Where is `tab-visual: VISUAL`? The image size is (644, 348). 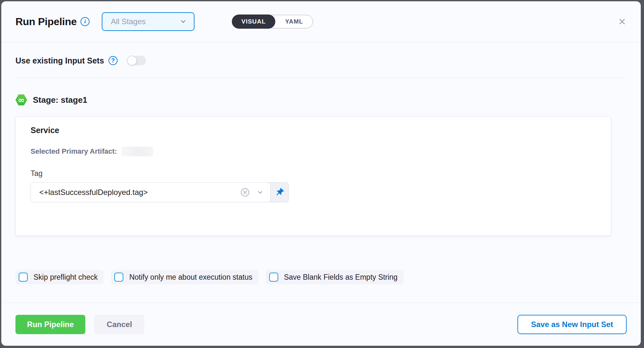 tab-visual: VISUAL is located at coordinates (254, 22).